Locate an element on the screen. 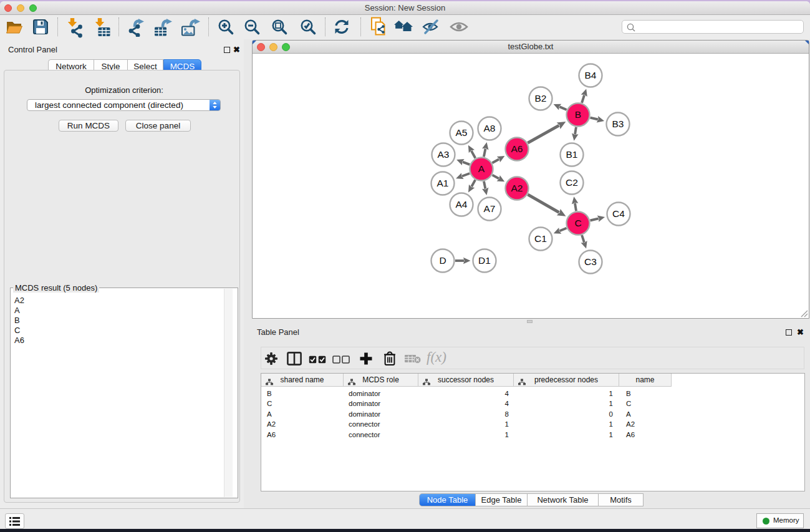  svg-text: A1 is located at coordinates (443, 183).